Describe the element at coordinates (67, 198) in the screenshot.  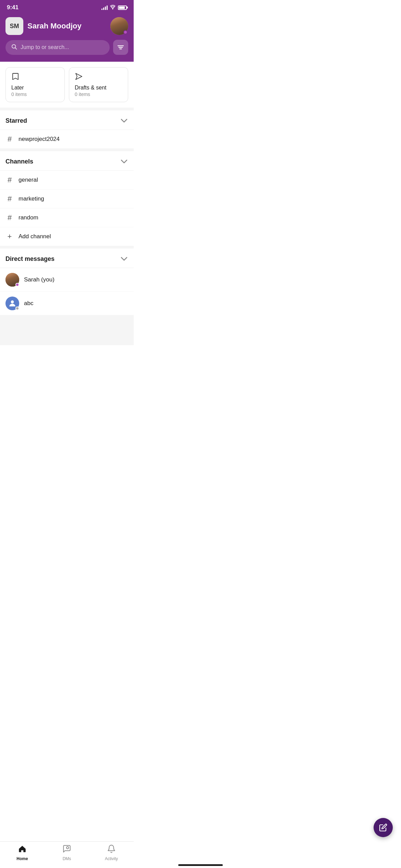
I see `channels-section: Channels # general # marketing # random …` at that location.